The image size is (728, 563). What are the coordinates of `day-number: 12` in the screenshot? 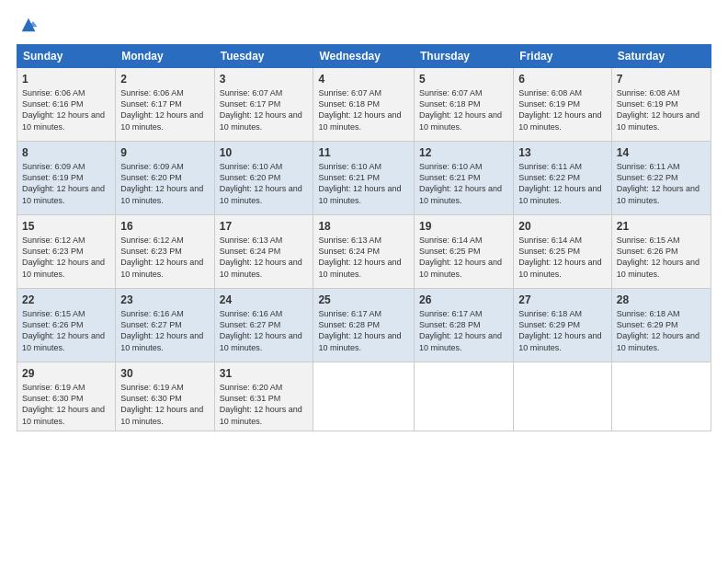 It's located at (463, 153).